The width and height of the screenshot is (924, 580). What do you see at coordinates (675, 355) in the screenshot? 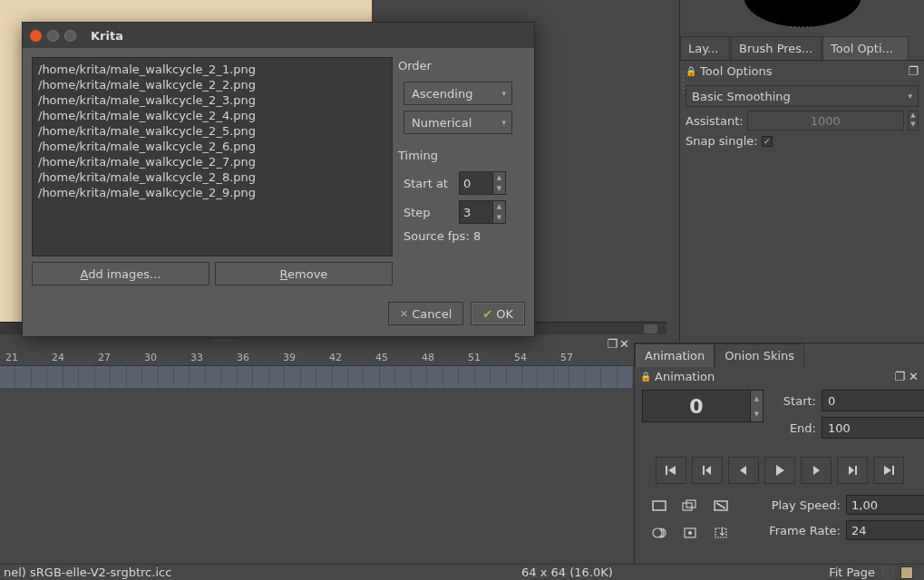
I see `tab-animation: Animation` at bounding box center [675, 355].